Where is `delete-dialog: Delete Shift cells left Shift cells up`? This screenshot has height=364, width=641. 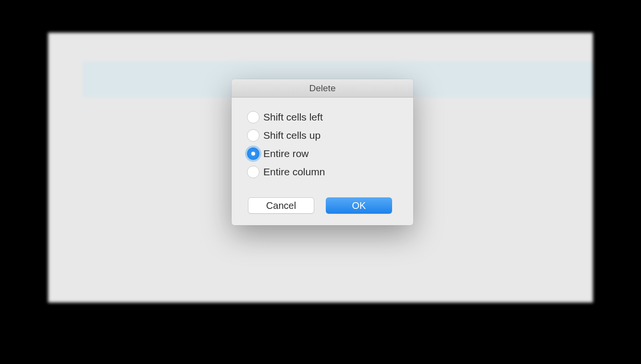
delete-dialog: Delete Shift cells left Shift cells up is located at coordinates (322, 152).